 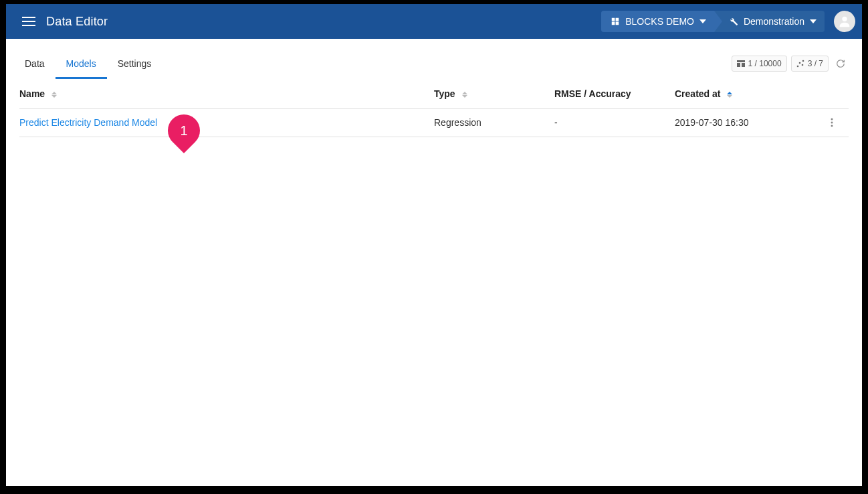 What do you see at coordinates (748, 94) in the screenshot?
I see `col-header-created: Created at` at bounding box center [748, 94].